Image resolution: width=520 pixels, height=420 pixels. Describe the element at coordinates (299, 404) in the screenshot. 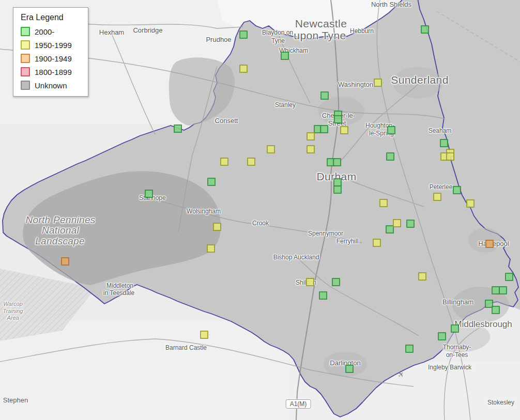

I see `road-shield-a1m: A1(M)` at that location.